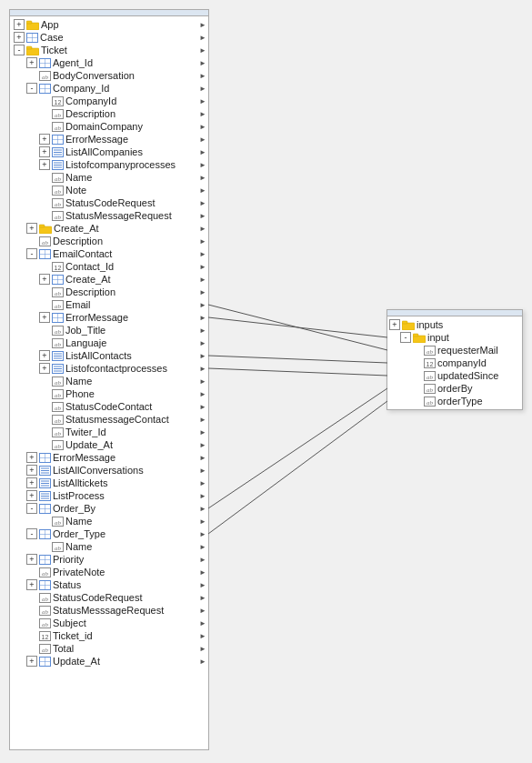  I want to click on item-label: Description, so click(133, 292).